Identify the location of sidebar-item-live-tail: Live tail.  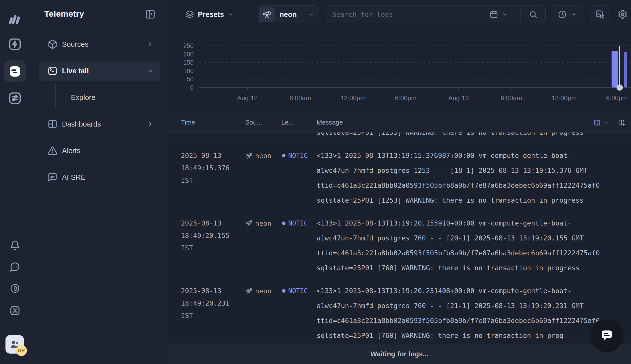
(100, 71).